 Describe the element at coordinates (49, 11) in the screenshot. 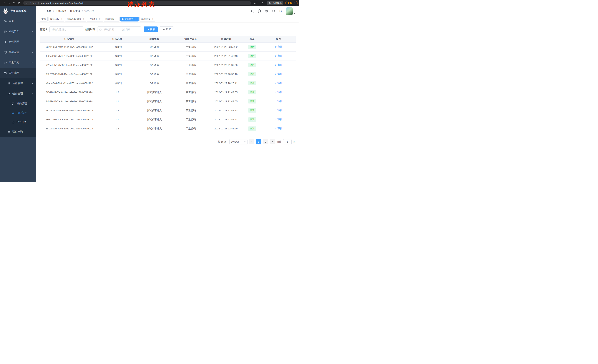

I see `breadcrumb-item: 首页` at that location.